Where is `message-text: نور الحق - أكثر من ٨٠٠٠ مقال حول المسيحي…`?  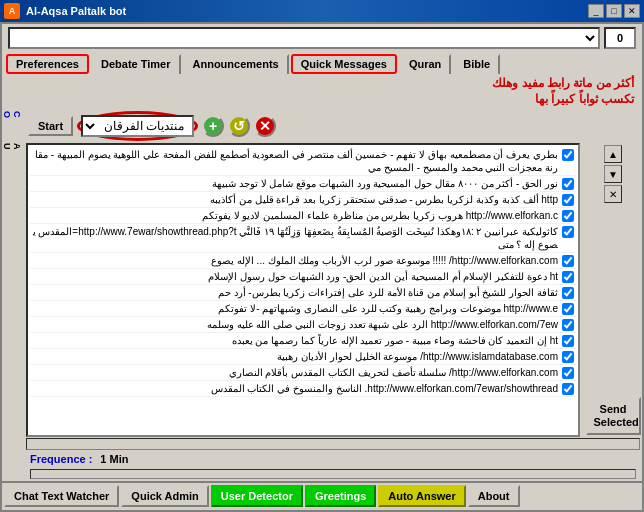 message-text: نور الحق - أكثر من ٨٠٠٠ مقال حول المسيحي… is located at coordinates (295, 184).